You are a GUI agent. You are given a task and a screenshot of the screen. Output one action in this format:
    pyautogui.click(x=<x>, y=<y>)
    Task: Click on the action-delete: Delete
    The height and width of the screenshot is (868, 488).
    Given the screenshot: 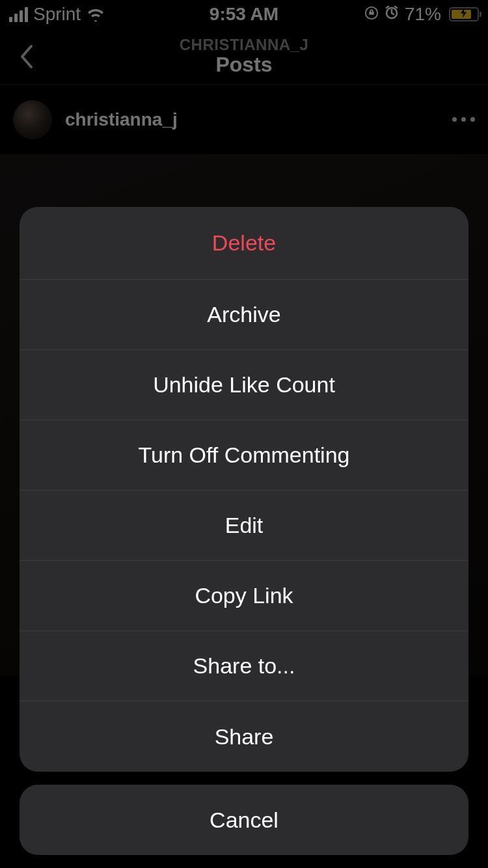 What is the action you would take?
    pyautogui.click(x=244, y=243)
    